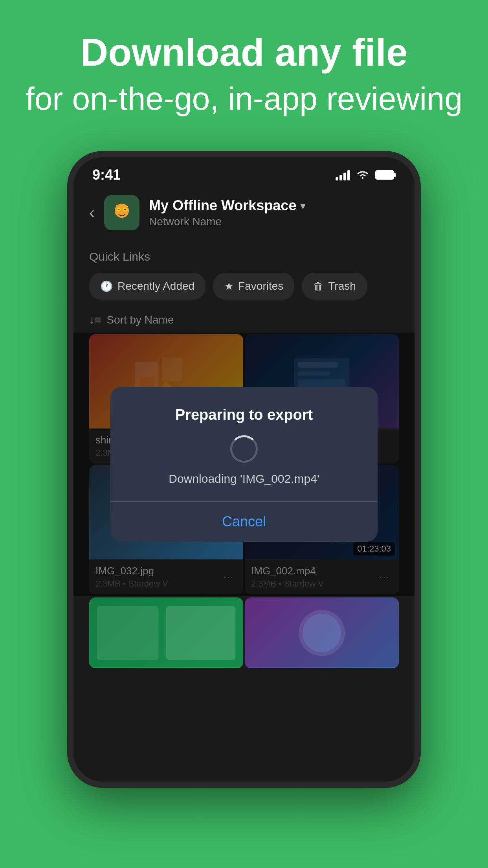 The height and width of the screenshot is (868, 488). What do you see at coordinates (244, 273) in the screenshot?
I see `quick-links-section: Quick Links 🕐 Recently Added ★ Favorites…` at bounding box center [244, 273].